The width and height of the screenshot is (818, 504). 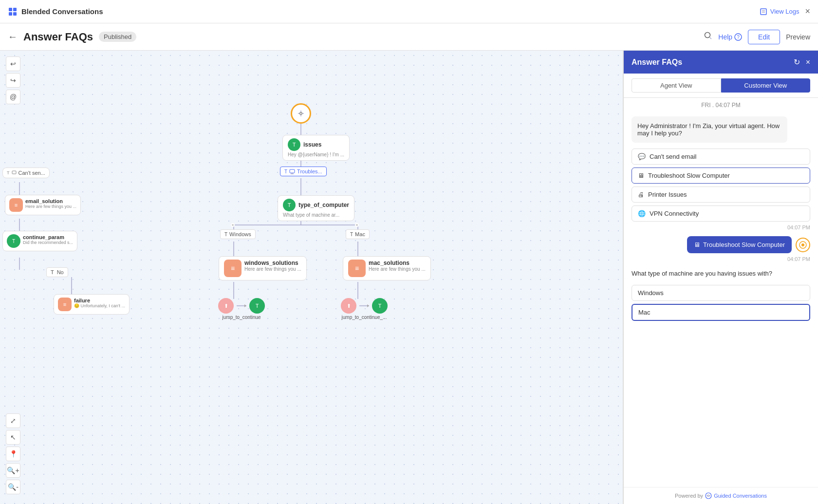 I want to click on issues-node: T issues Hey @{userName} ! I'm ..., so click(x=316, y=148).